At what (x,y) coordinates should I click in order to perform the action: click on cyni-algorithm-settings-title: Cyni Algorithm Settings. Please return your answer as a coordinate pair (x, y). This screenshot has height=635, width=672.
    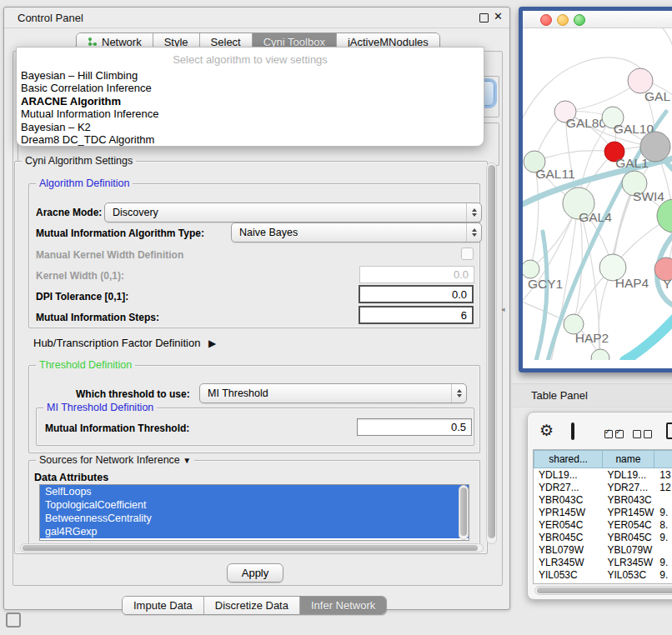
    Looking at the image, I should click on (78, 161).